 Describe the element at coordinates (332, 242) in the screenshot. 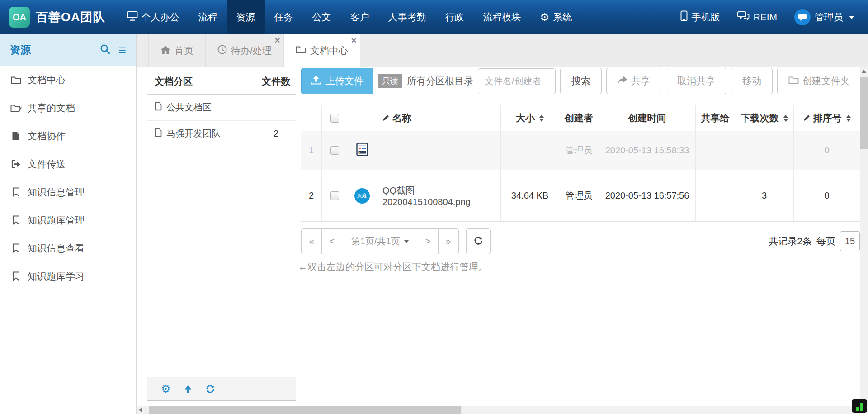

I see `prev-page-button: <` at that location.